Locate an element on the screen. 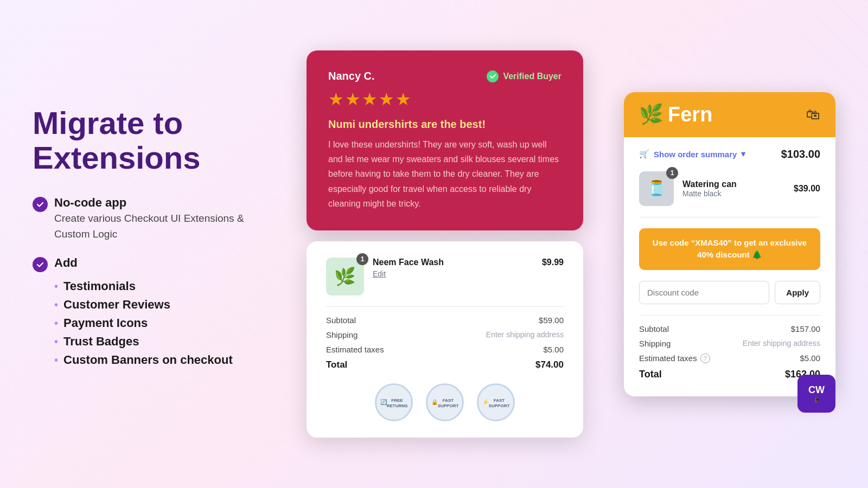 The image size is (868, 488). cw-badge: CW 🎩 is located at coordinates (816, 394).